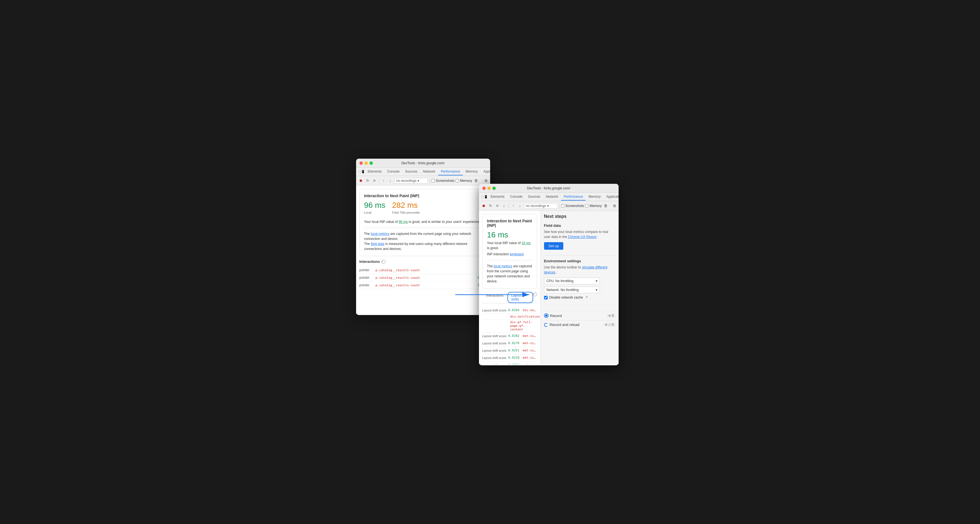 The image size is (980, 524). What do you see at coordinates (375, 172) in the screenshot?
I see `tab-elements-1: Elements` at bounding box center [375, 172].